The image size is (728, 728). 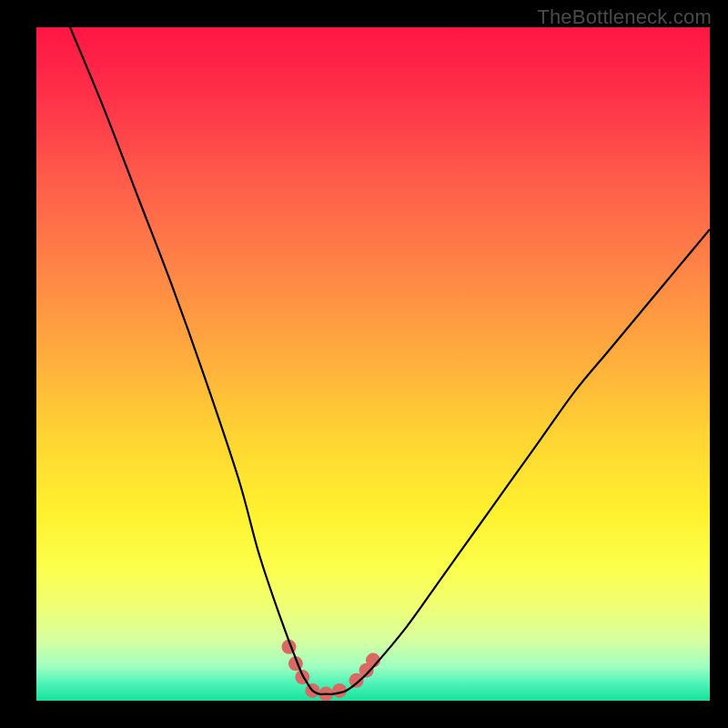 I want to click on watermark-text: TheBottleneck.com, so click(x=624, y=17).